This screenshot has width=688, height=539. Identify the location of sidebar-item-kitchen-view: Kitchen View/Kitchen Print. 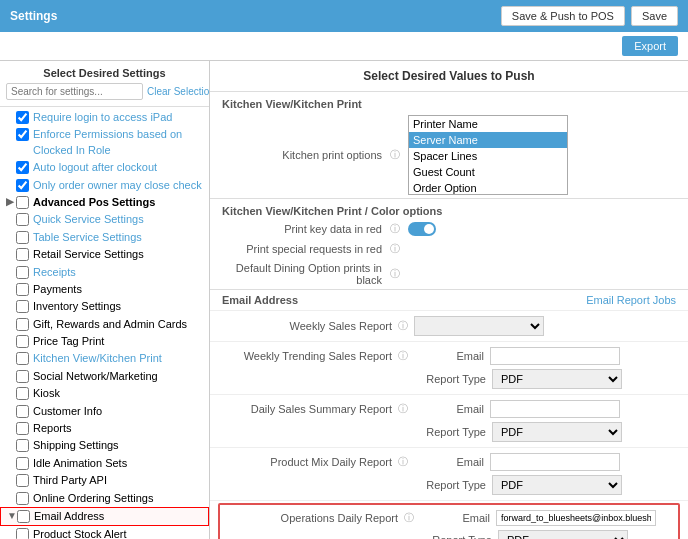
(104, 358).